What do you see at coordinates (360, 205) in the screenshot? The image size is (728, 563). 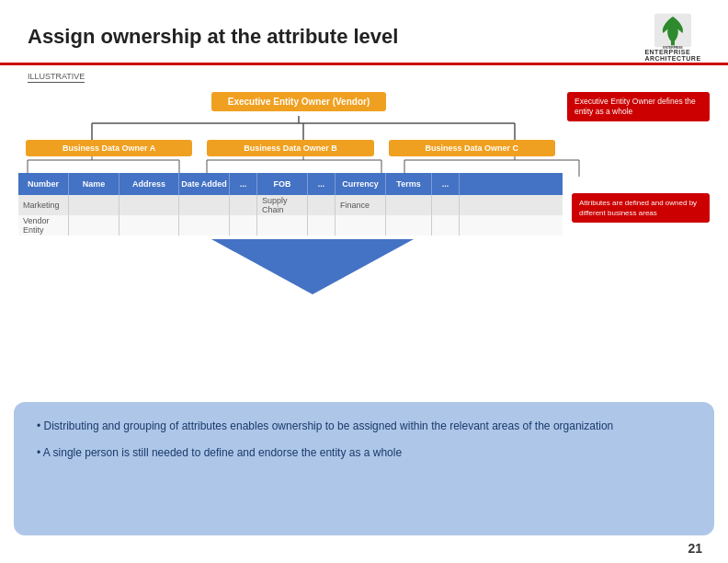 I see `cell-finance: Finance` at bounding box center [360, 205].